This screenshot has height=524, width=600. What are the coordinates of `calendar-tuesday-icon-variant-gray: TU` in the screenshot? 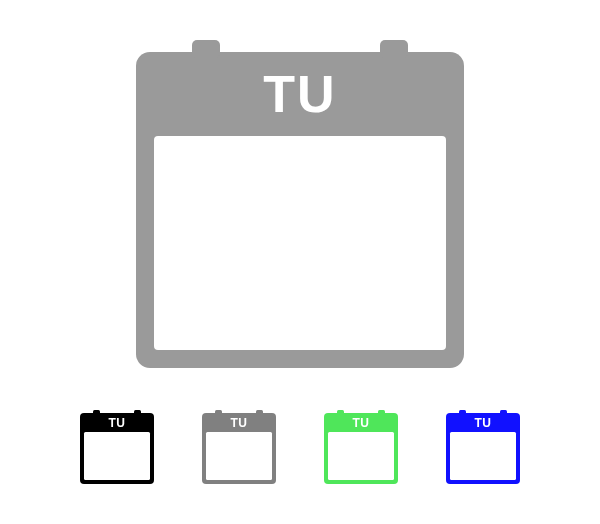 It's located at (239, 448).